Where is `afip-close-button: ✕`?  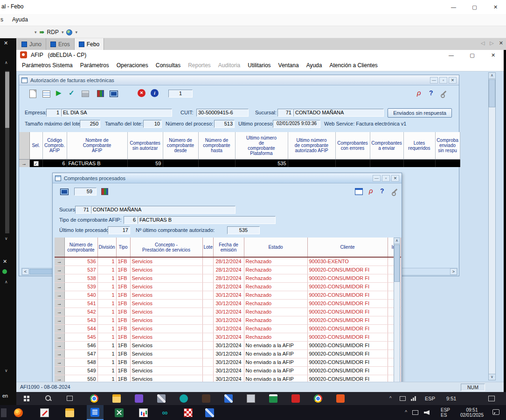 afip-close-button: ✕ is located at coordinates (493, 55).